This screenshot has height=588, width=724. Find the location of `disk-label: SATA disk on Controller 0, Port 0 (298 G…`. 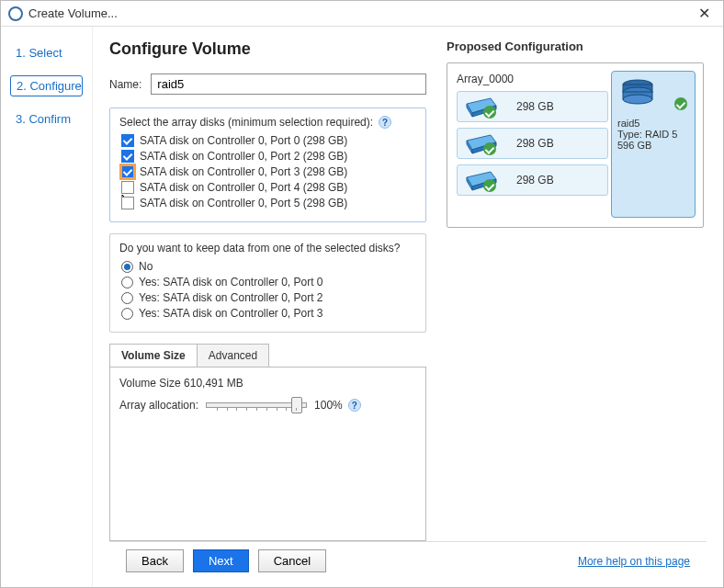

disk-label: SATA disk on Controller 0, Port 0 (298 G… is located at coordinates (243, 141).